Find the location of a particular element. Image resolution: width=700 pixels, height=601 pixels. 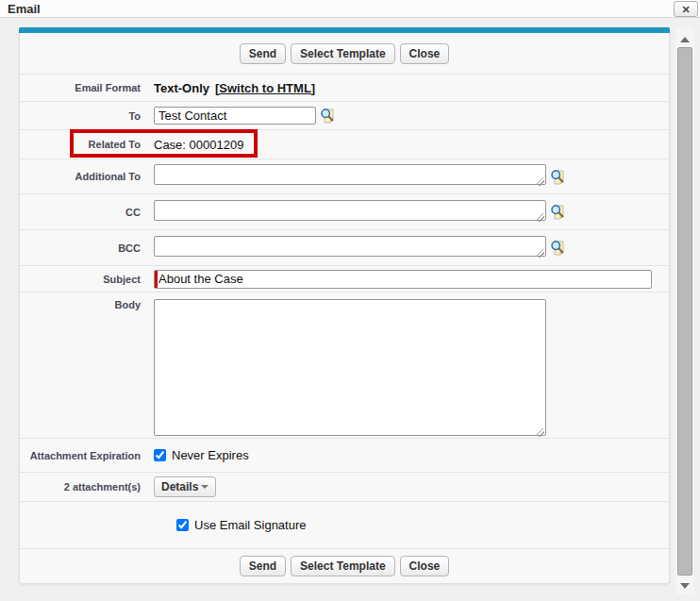

body-label: Body is located at coordinates (80, 305).